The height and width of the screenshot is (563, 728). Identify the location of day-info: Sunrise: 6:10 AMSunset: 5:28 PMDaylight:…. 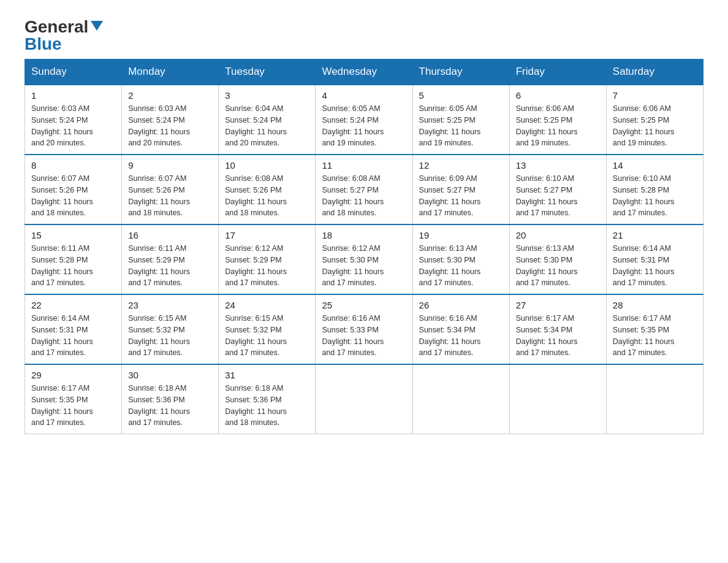
(654, 196).